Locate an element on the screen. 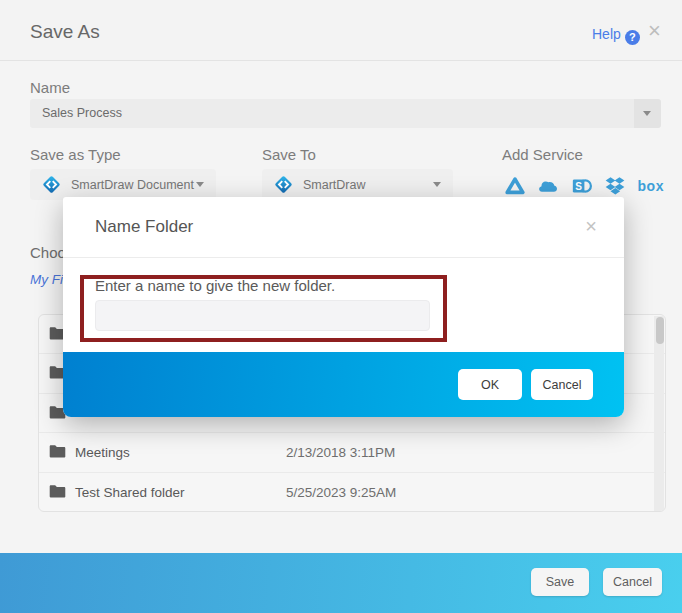  save-to-value: SmartDraw is located at coordinates (334, 185).